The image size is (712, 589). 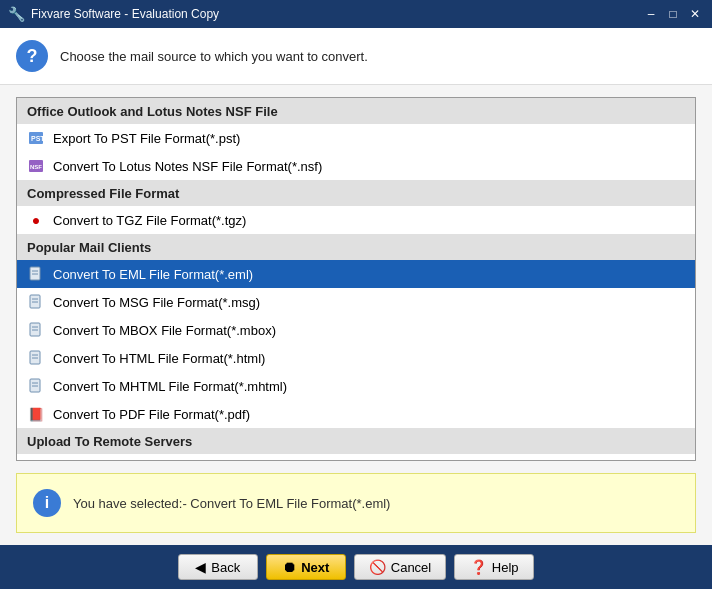 What do you see at coordinates (378, 567) in the screenshot?
I see `cancel-icon: 🚫` at bounding box center [378, 567].